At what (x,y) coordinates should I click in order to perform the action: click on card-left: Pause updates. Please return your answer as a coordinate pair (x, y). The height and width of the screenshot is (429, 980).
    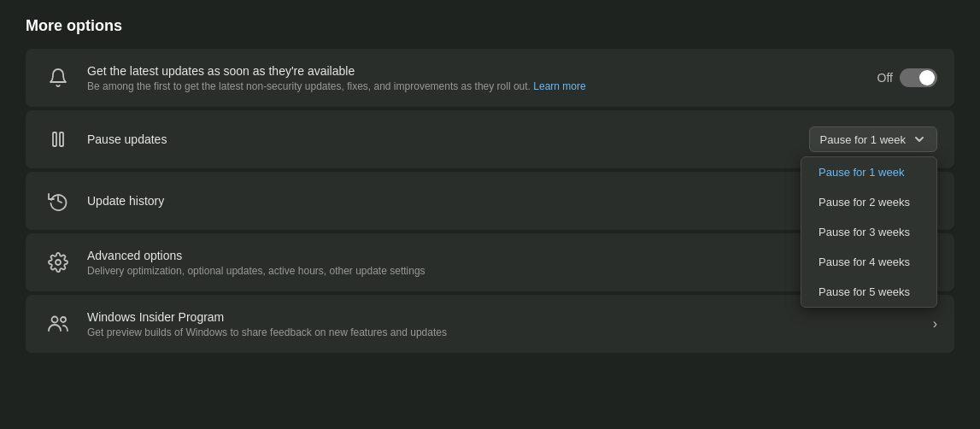
    Looking at the image, I should click on (425, 139).